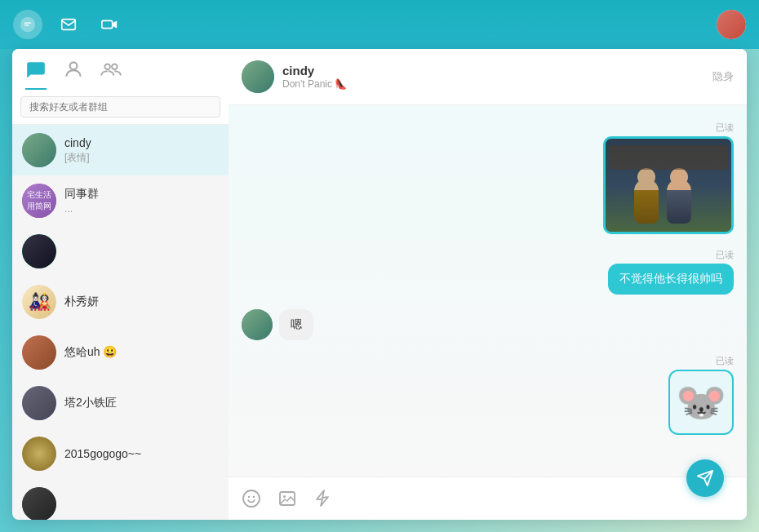 Image resolution: width=759 pixels, height=532 pixels. I want to click on user-avatar, so click(731, 24).